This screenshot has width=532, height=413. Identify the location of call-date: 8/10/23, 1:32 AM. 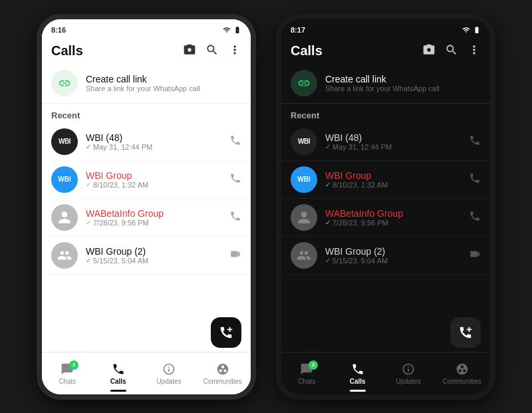
(360, 185).